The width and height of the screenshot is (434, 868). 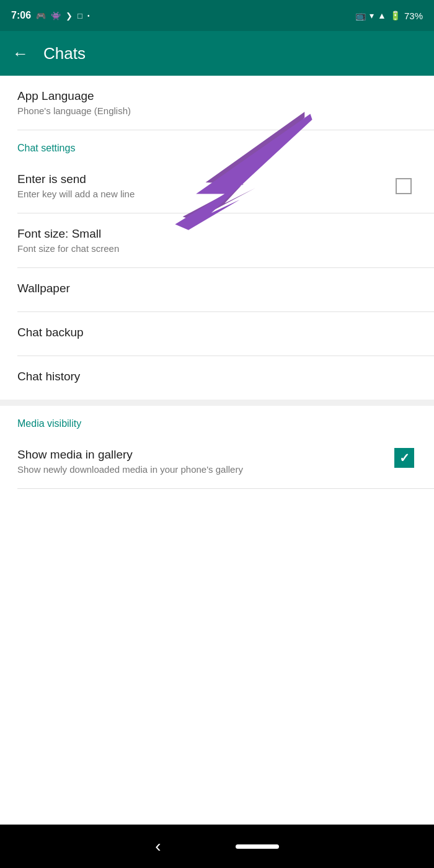 I want to click on chat-settings-header: Chat settings, so click(x=217, y=145).